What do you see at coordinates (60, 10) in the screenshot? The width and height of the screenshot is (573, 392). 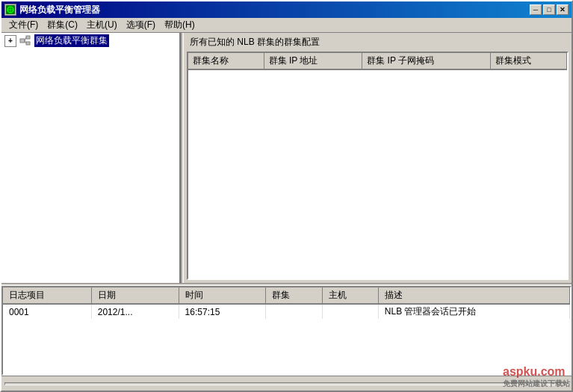 I see `window-title: 网络负载平衡管理器` at bounding box center [60, 10].